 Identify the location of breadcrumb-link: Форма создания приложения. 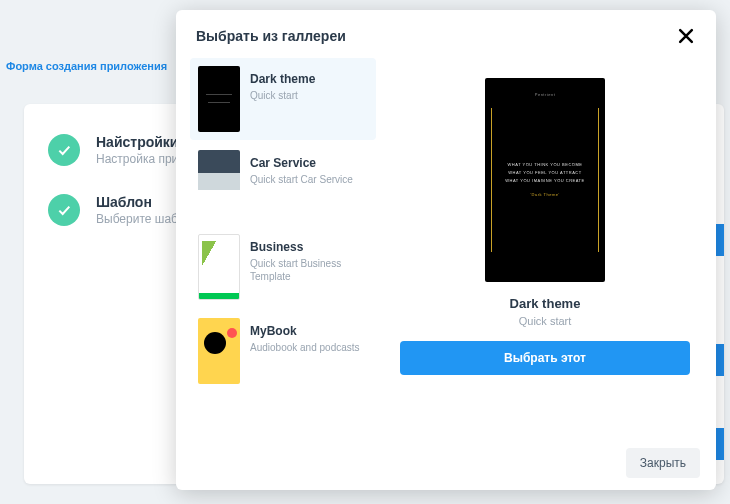
(86, 66).